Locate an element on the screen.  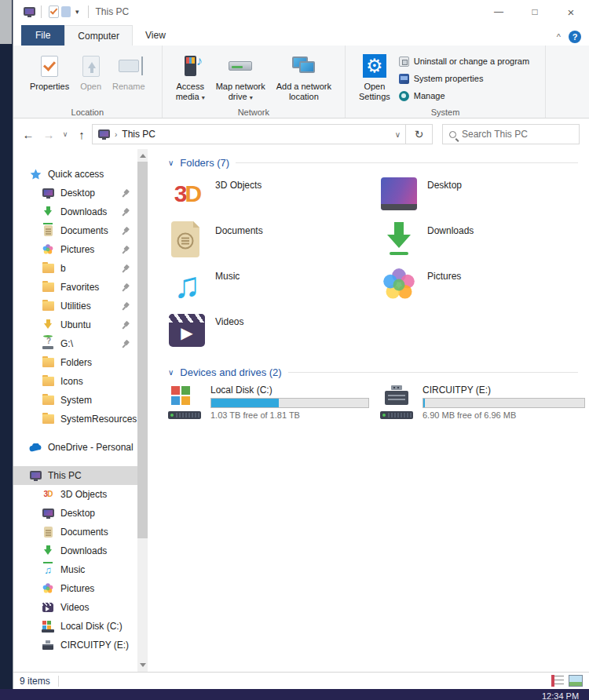
address-dropdown-icon: ∨ is located at coordinates (397, 135).